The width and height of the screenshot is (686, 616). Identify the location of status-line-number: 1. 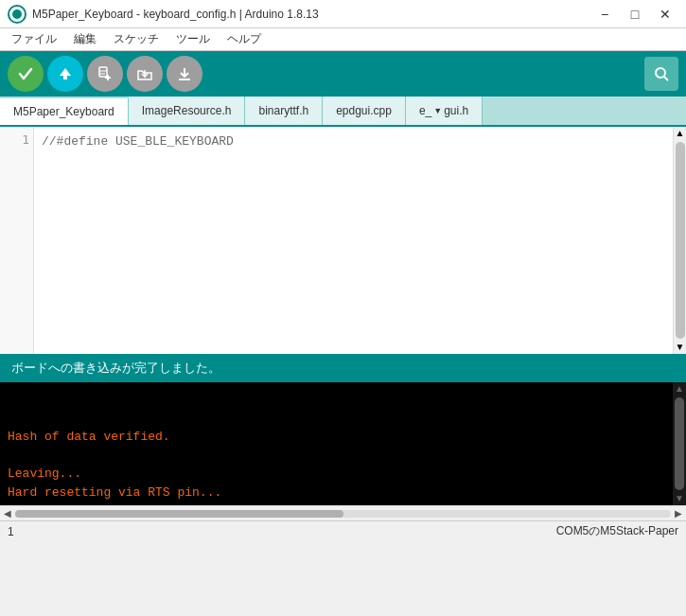
(11, 532).